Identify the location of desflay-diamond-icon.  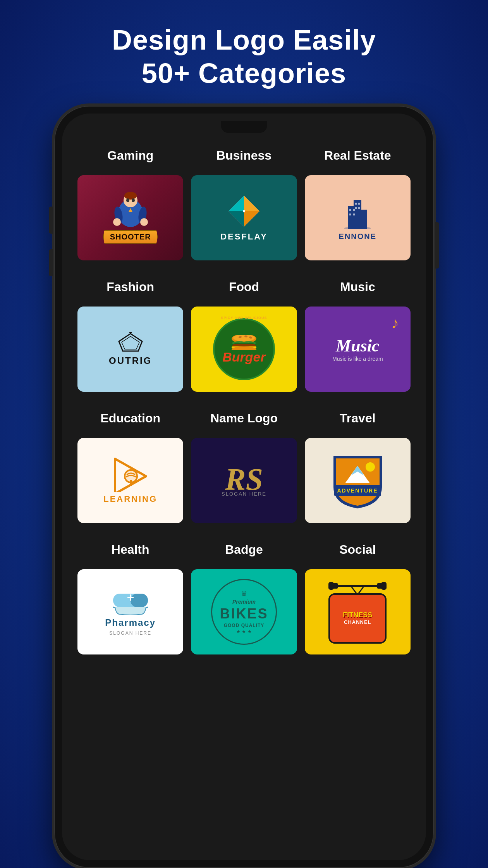
(244, 211).